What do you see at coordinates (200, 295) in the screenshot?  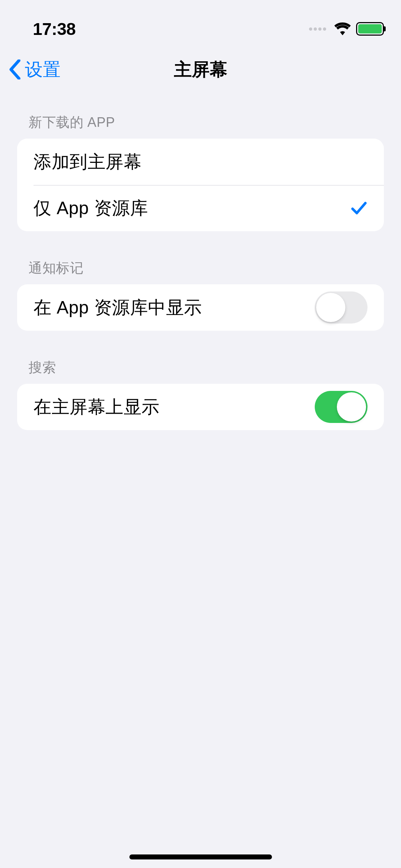 I see `section-badges: 通知标记 在 App 资源库中显示` at bounding box center [200, 295].